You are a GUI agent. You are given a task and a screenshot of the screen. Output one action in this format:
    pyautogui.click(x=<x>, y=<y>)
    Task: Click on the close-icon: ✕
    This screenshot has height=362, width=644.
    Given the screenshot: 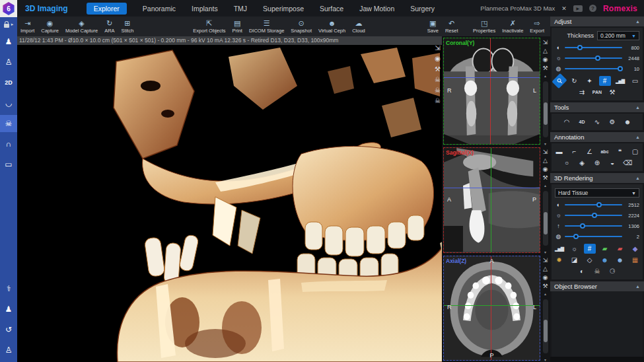 What is the action you would take?
    pyautogui.click(x=564, y=9)
    